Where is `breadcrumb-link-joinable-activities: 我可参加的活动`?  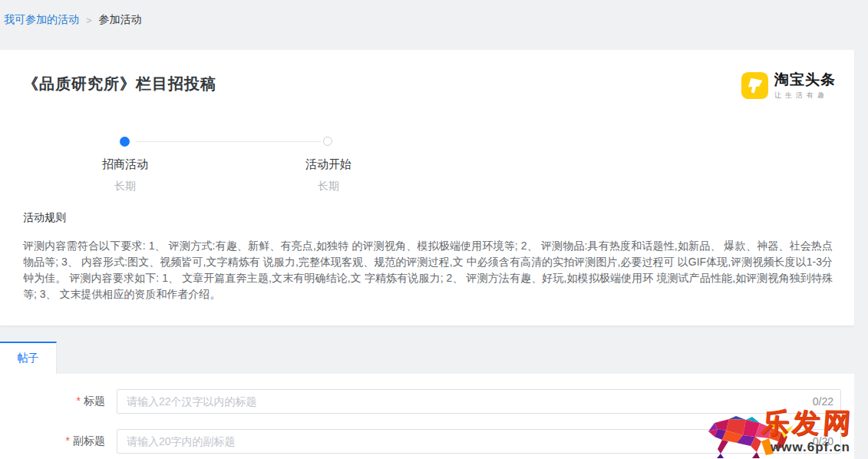 breadcrumb-link-joinable-activities: 我可参加的活动 is located at coordinates (41, 20).